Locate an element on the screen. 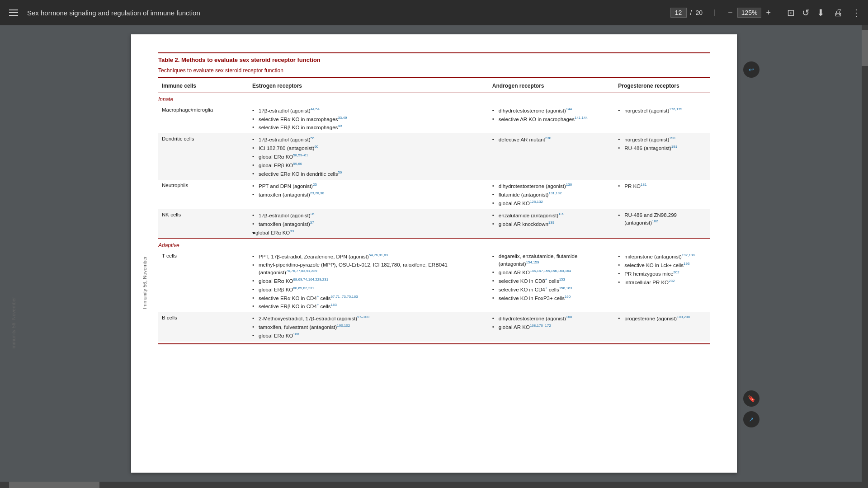  cell-tcells: T cells is located at coordinates (203, 282).